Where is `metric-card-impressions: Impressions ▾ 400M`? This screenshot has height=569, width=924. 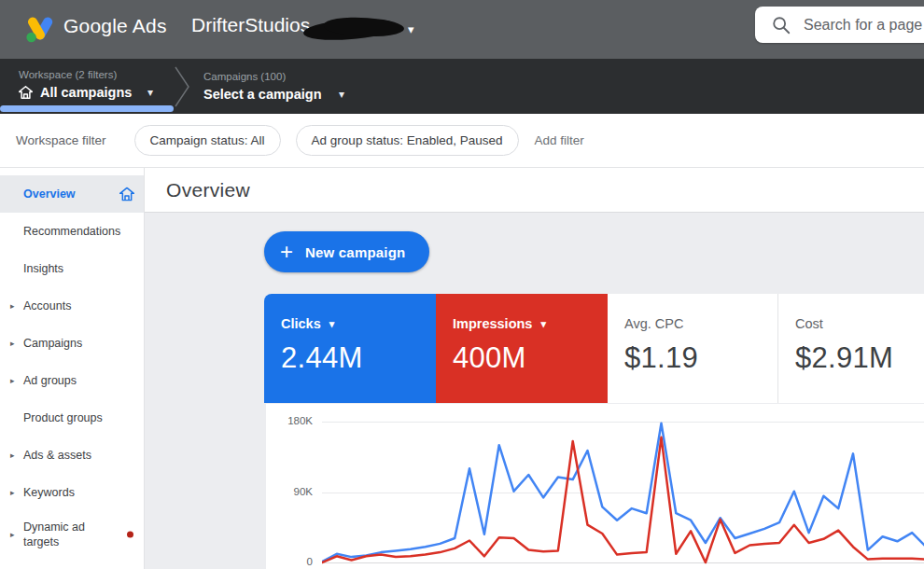 metric-card-impressions: Impressions ▾ 400M is located at coordinates (522, 349).